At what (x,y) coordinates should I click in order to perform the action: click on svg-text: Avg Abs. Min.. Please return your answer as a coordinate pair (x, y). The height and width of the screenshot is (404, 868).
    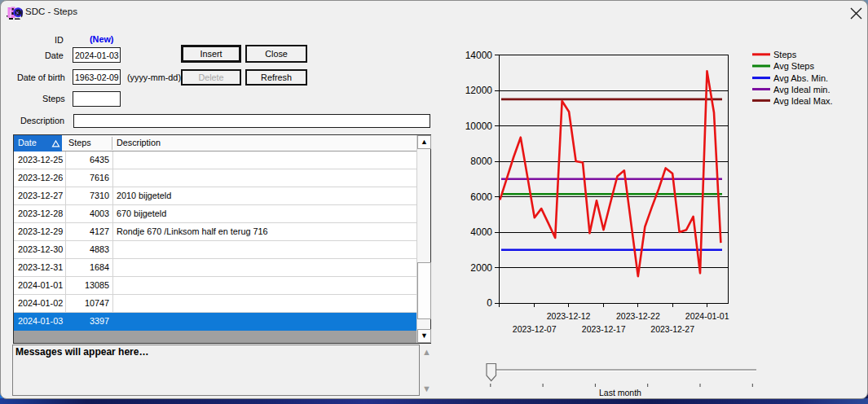
    Looking at the image, I should click on (800, 78).